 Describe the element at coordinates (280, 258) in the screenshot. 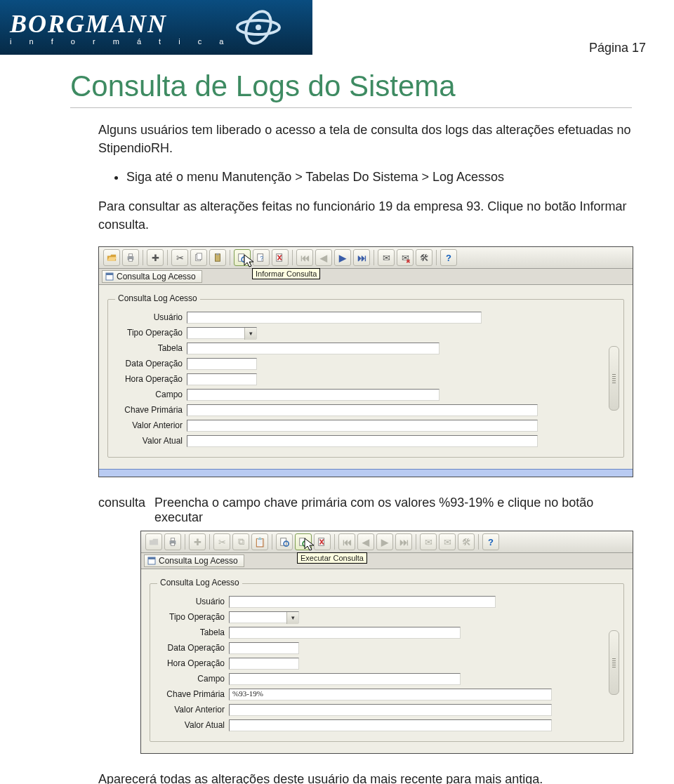

I see `query-clear-icon` at that location.